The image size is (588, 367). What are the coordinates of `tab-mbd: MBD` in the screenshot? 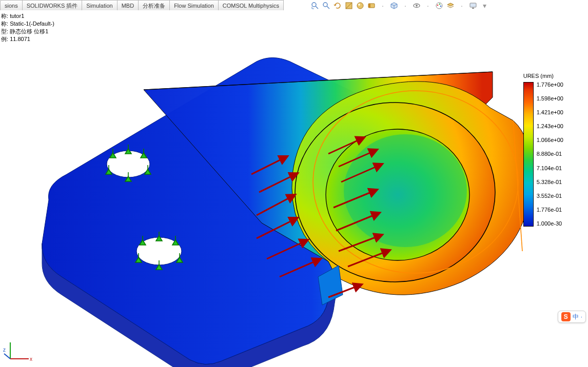 It's located at (128, 5).